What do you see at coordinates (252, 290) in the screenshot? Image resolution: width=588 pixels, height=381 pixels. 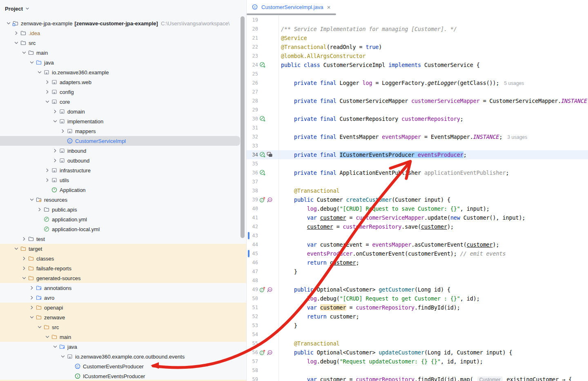 I see `line-number: 49` at bounding box center [252, 290].